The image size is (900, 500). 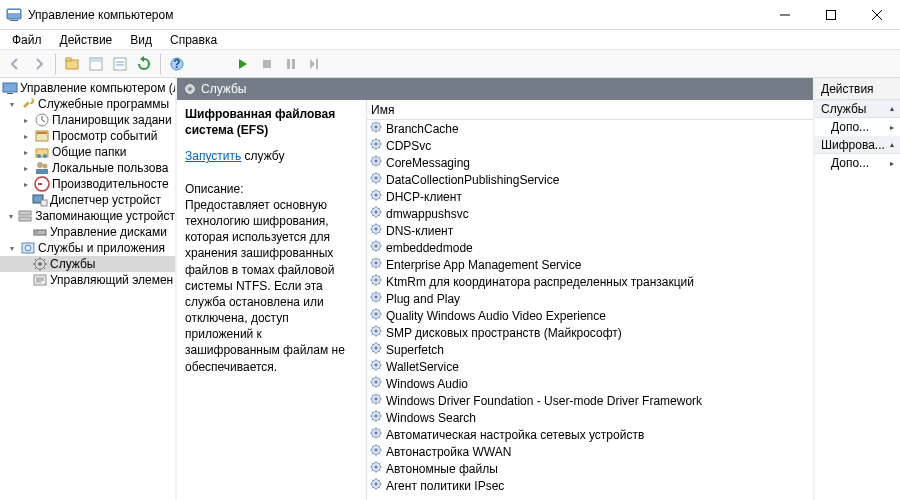 What do you see at coordinates (785, 15) in the screenshot?
I see `minimize-button` at bounding box center [785, 15].